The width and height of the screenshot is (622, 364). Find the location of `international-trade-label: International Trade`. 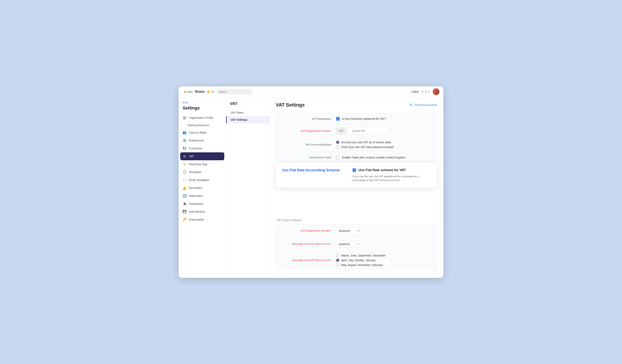

international-trade-label: International Trade is located at coordinates (309, 157).